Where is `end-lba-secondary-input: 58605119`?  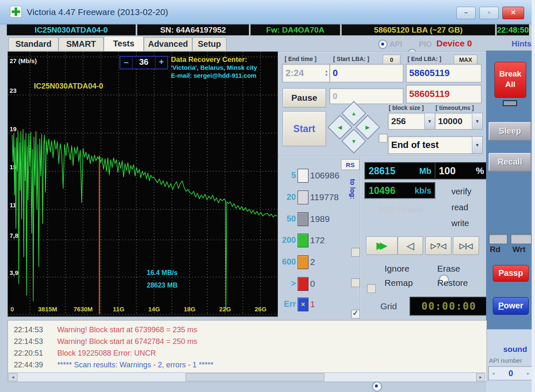 end-lba-secondary-input: 58605119 is located at coordinates (444, 94).